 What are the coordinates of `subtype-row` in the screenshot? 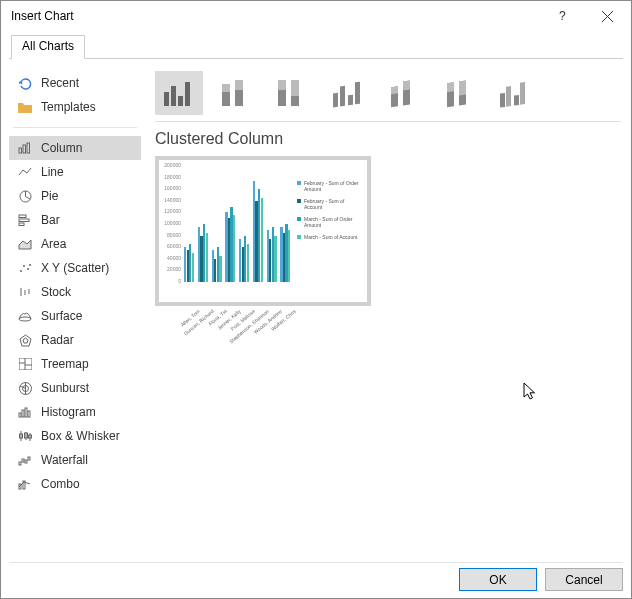 It's located at (389, 93).